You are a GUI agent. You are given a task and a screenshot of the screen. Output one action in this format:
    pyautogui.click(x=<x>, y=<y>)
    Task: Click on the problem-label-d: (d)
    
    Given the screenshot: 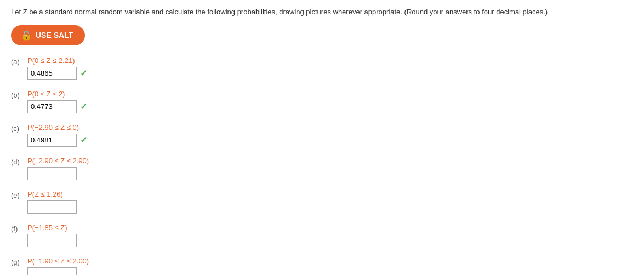 What is the action you would take?
    pyautogui.click(x=19, y=161)
    